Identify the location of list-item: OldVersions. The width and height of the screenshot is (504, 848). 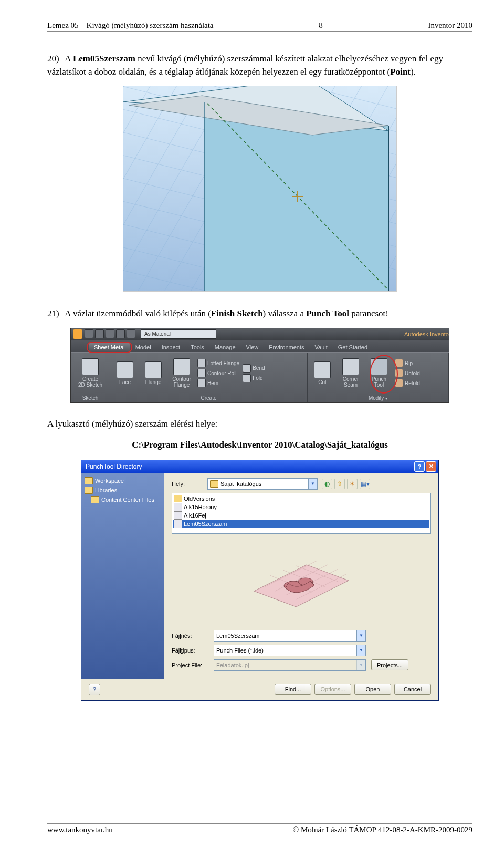
(301, 499).